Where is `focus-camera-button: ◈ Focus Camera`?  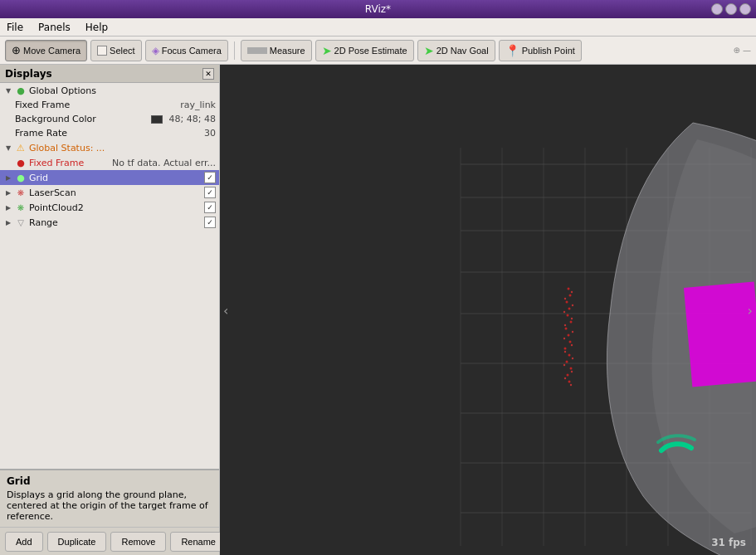
focus-camera-button: ◈ Focus Camera is located at coordinates (187, 51).